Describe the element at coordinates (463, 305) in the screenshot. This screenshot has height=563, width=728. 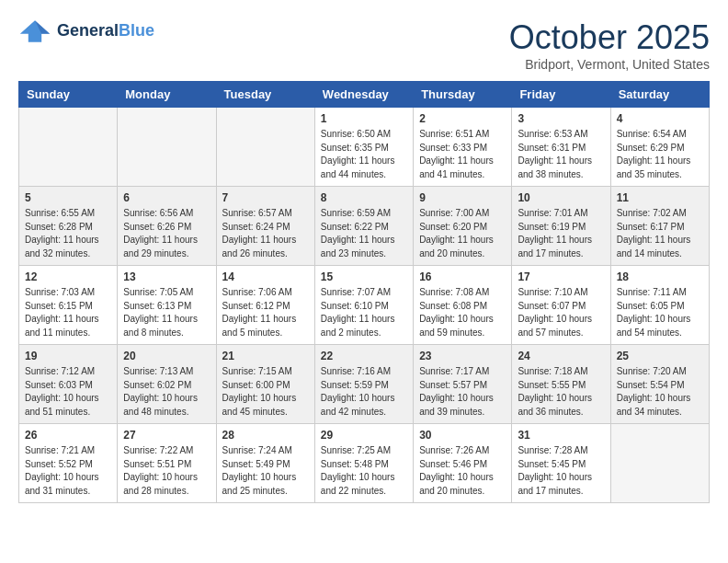
I see `calendar-cell: 16Sunrise: 7:08 AM Sunset: 6:08 PM Dayli…` at that location.